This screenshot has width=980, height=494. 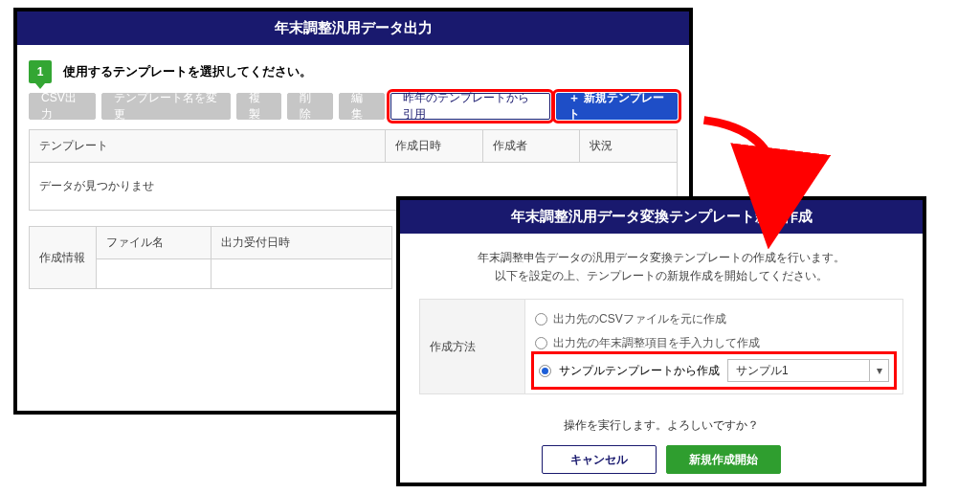 What do you see at coordinates (473, 347) in the screenshot?
I see `creation-method-label: 作成方法` at bounding box center [473, 347].